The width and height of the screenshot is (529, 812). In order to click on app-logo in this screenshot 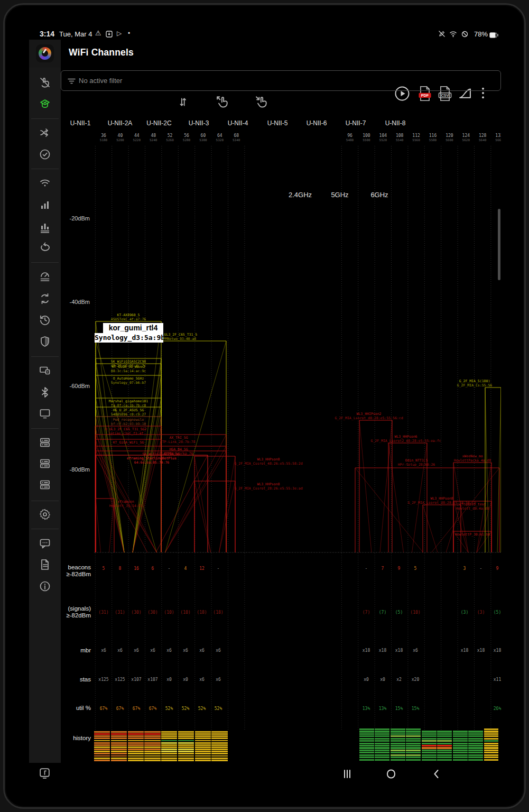, I will do `click(45, 54)`.